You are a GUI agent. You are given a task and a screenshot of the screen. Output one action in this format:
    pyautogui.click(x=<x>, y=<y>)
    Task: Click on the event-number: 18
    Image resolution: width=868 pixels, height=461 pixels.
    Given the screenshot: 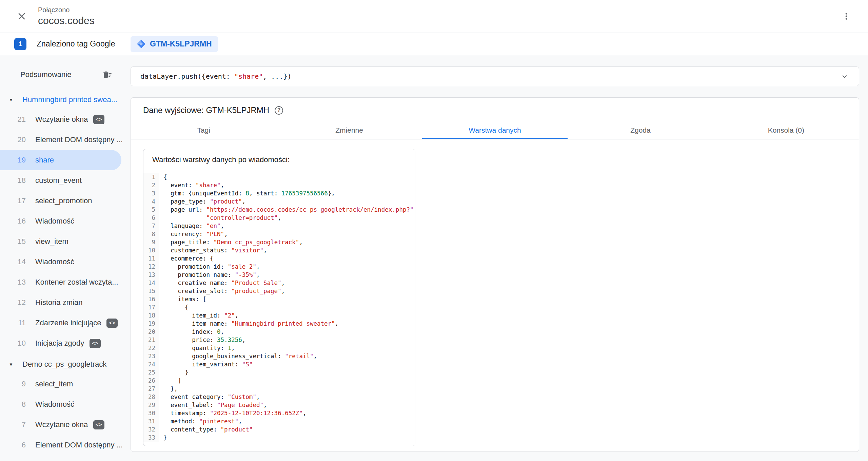 What is the action you would take?
    pyautogui.click(x=18, y=180)
    